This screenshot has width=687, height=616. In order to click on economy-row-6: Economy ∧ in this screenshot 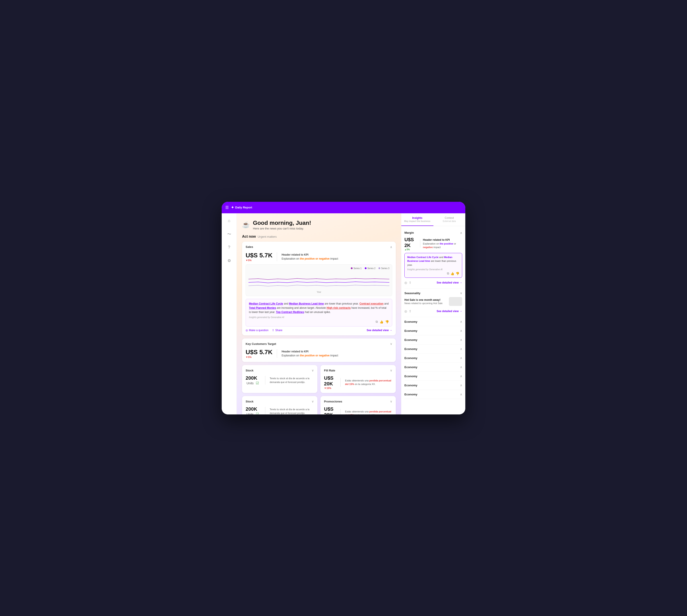, I will do `click(433, 367)`.